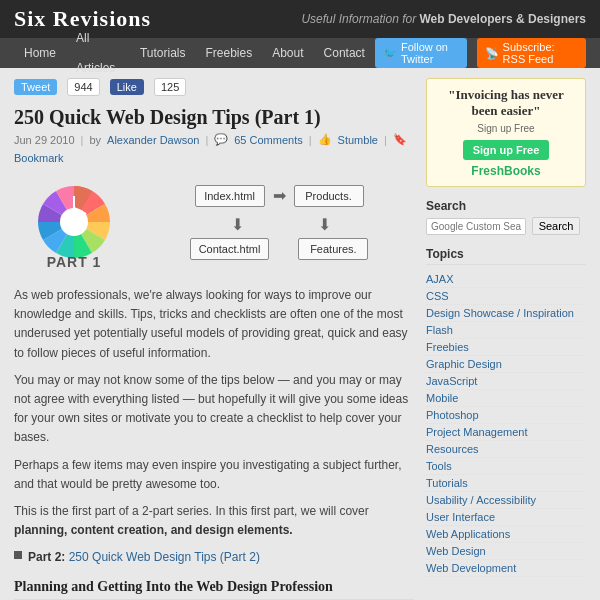 This screenshot has height=600, width=600. Describe the element at coordinates (556, 226) in the screenshot. I see `search-button: Search` at that location.